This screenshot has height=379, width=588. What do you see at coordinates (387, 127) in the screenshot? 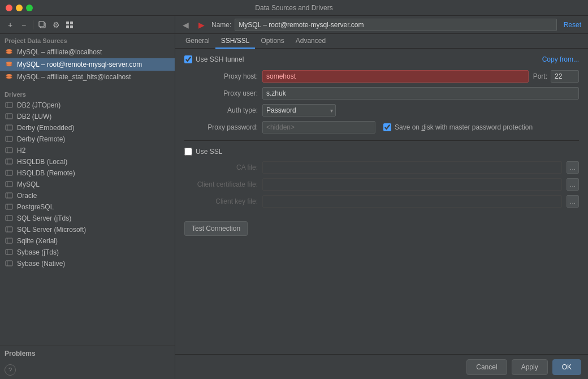
I see `save-on-disk-checkbox` at bounding box center [387, 127].